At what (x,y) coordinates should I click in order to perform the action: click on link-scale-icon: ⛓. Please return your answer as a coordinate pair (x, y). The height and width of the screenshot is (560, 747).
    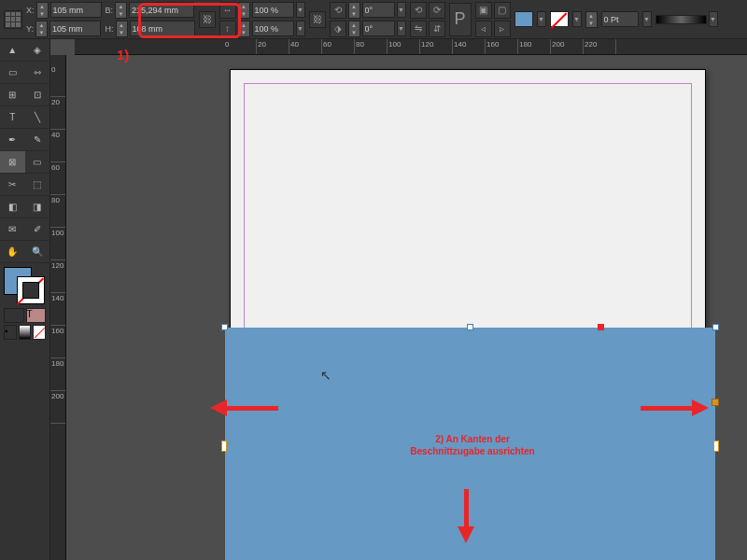
    Looking at the image, I should click on (317, 20).